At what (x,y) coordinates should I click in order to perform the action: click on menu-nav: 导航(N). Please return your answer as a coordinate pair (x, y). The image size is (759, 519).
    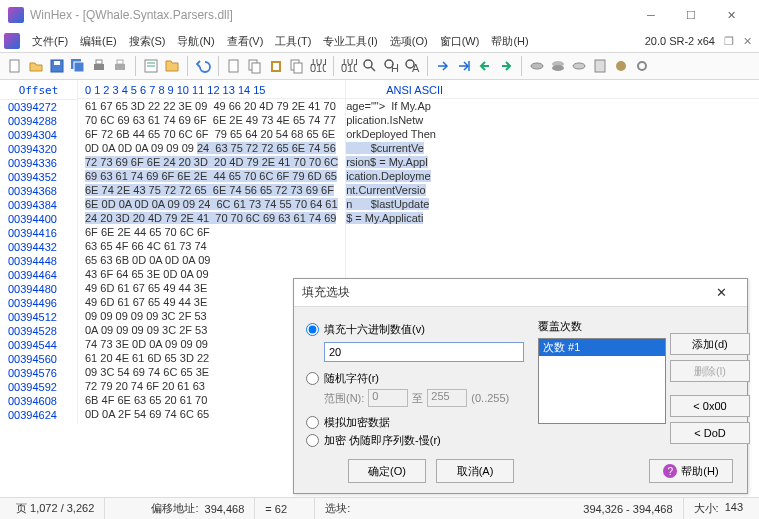
    Looking at the image, I should click on (196, 42).